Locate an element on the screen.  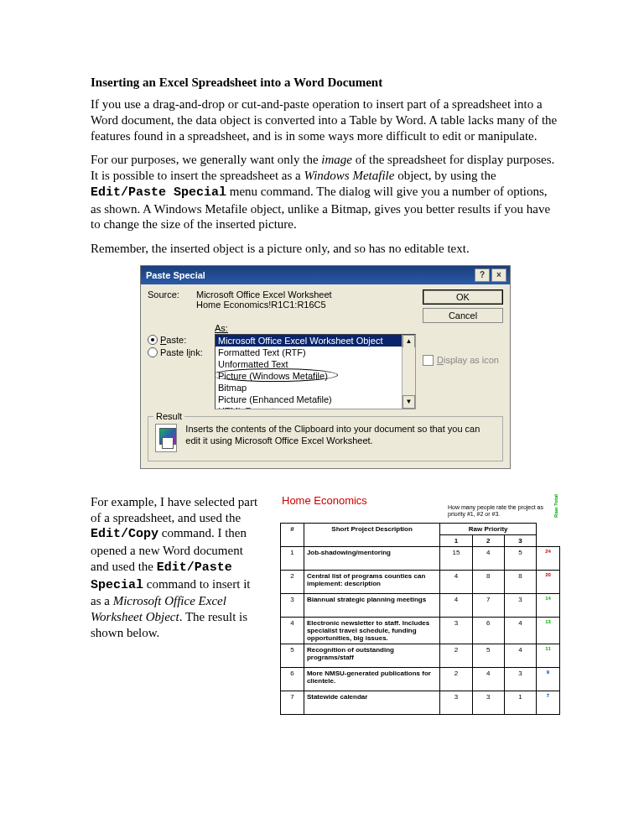
display-as-icon-checkbox: Display as icon is located at coordinates (463, 361).